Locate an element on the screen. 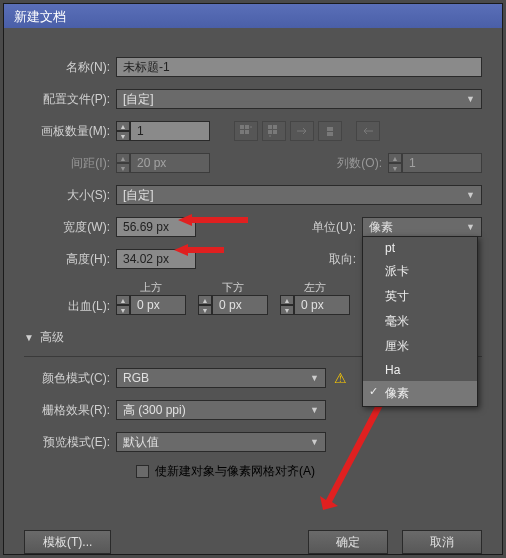  name-input is located at coordinates (299, 67).